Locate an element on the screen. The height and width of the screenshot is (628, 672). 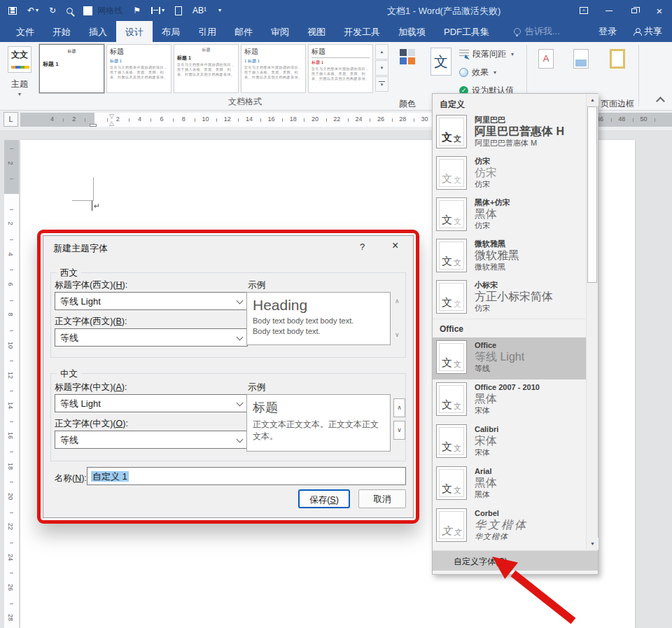
doc-format-option: 标题 1 标题 1 旨在与文档整体外观协调的项目，用于插入表格、页眉、页脚、列表… is located at coordinates (273, 69).